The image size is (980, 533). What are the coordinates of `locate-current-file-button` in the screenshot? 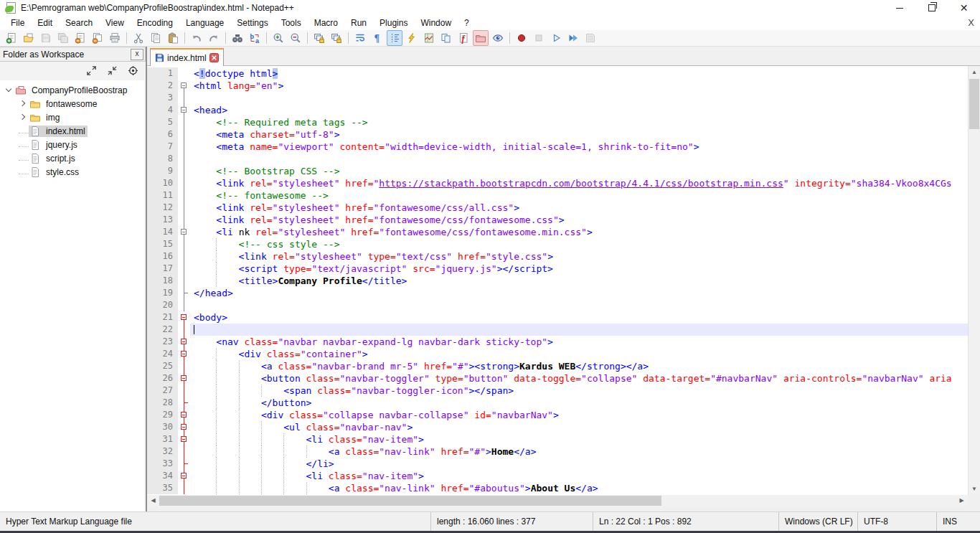 It's located at (133, 70).